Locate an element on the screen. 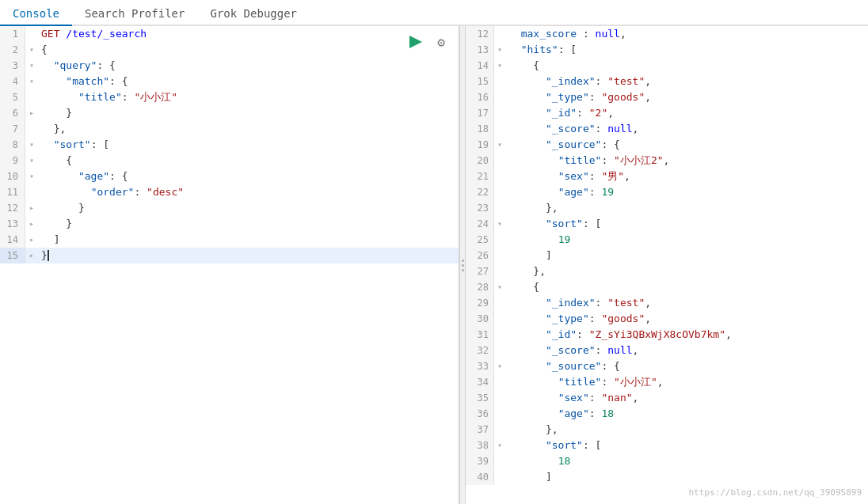 The width and height of the screenshot is (868, 504). panel-divider is located at coordinates (463, 265).